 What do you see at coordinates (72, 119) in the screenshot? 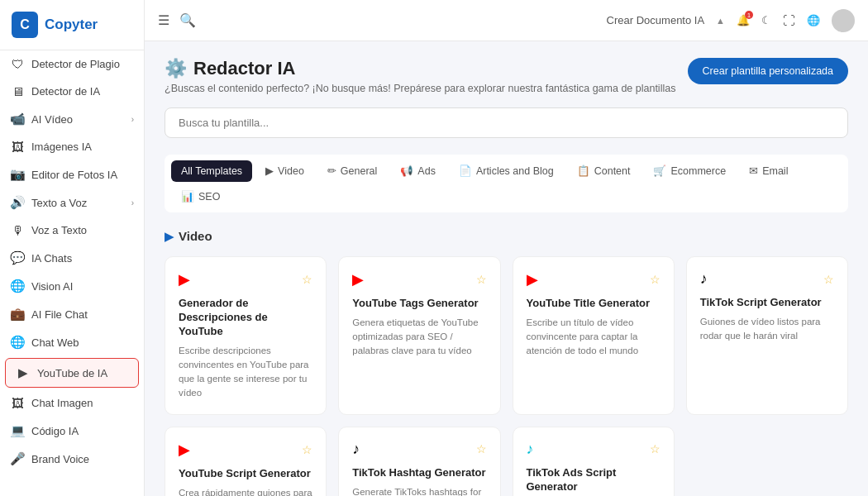
I see `sidebar-item-ai-video: 📹 AI Vídeo ›` at bounding box center [72, 119].